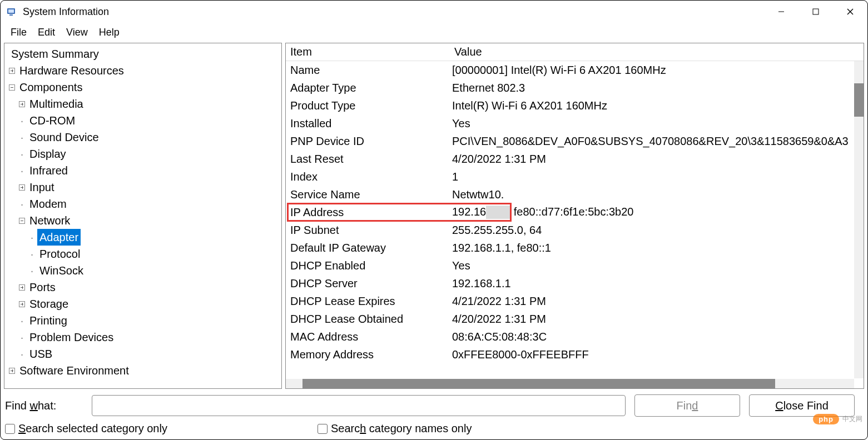 The width and height of the screenshot is (868, 440). Describe the element at coordinates (145, 71) in the screenshot. I see `tree-hardware-resources: Hardware Resources` at that location.